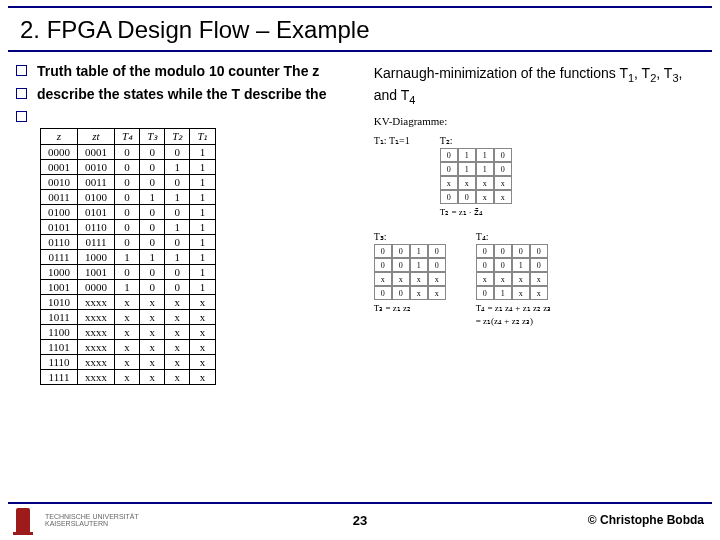 This screenshot has height=540, width=720. What do you see at coordinates (514, 278) in the screenshot?
I see `kv-map-t4: T₄: 00000010xxxx01xx T₄ = z₁ z₄ + z₁ z₂ …` at bounding box center [514, 278].